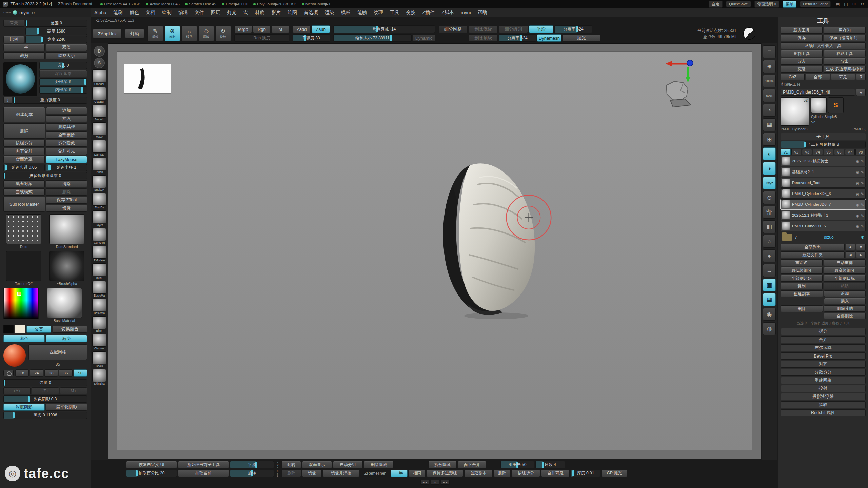 This screenshot has width=868, height=488. Describe the element at coordinates (66, 339) in the screenshot. I see `button-渐变: 渐变` at that location.